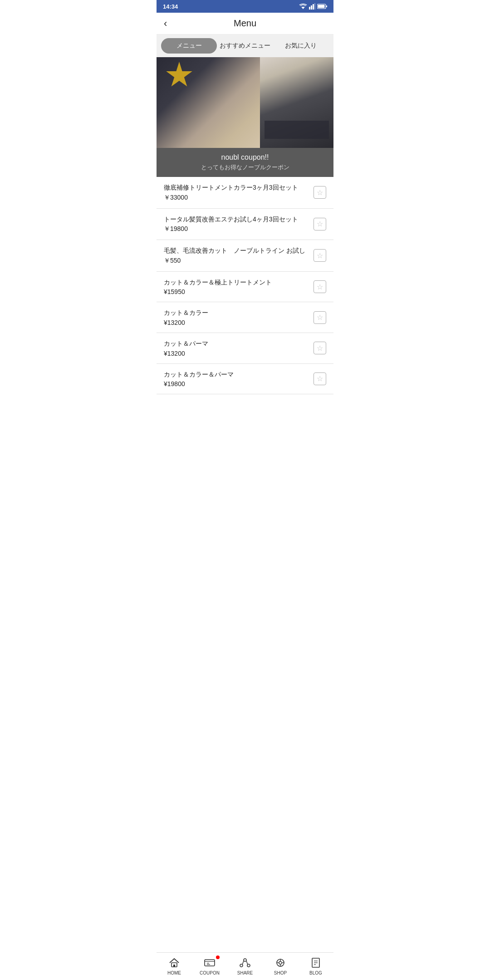  Describe the element at coordinates (245, 287) in the screenshot. I see `menu-item: カット＆カラー＆極上トリートメント ¥15950 ☆` at that location.